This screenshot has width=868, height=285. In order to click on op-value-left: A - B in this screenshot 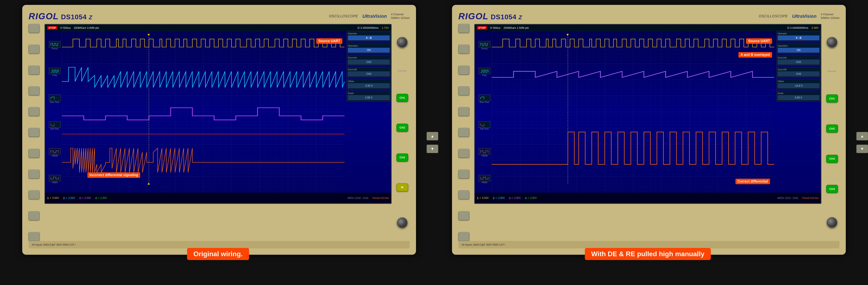, I will do `click(369, 38)`.